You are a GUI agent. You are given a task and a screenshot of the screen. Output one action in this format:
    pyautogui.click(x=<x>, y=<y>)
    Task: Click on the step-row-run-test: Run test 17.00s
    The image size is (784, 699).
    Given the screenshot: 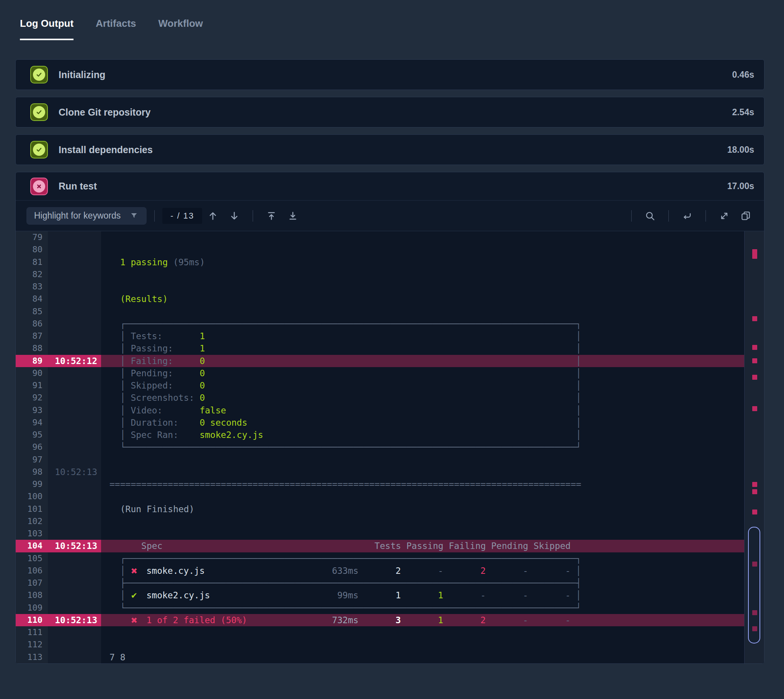 What is the action you would take?
    pyautogui.click(x=390, y=187)
    